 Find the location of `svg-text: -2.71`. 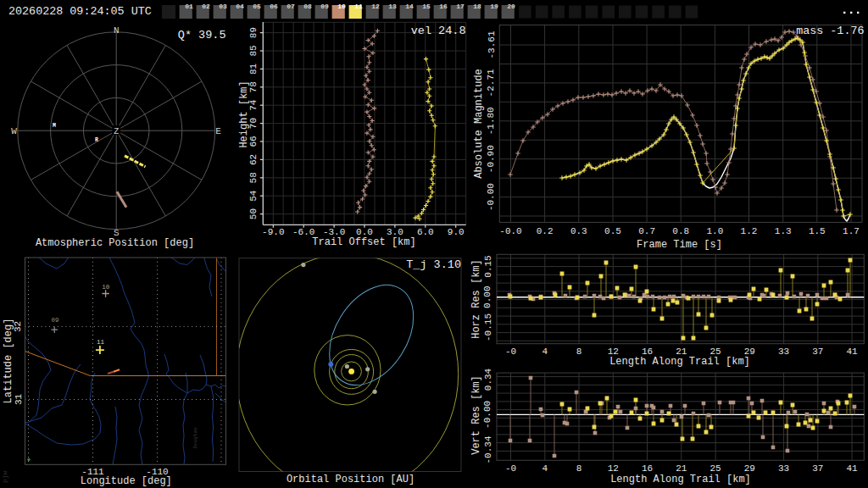

svg-text: -2.71 is located at coordinates (492, 83).